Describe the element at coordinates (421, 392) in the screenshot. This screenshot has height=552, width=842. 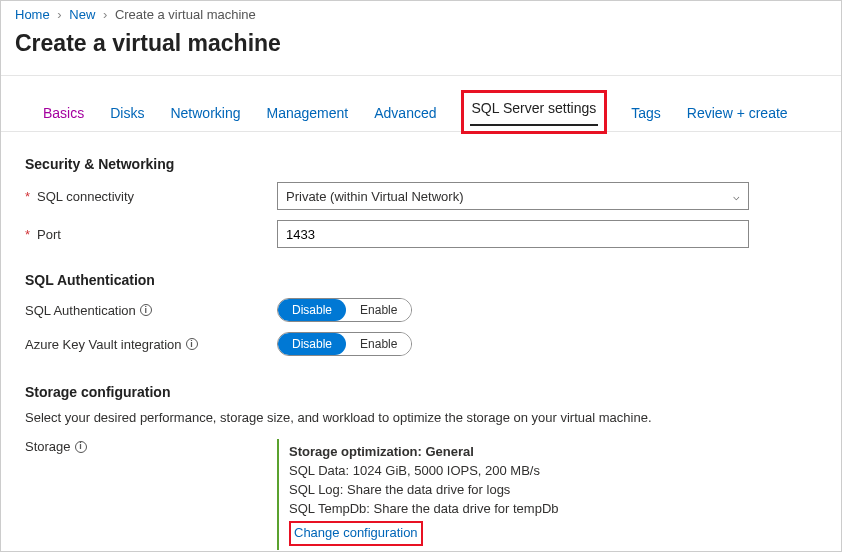
I see `section-storage-configuration: Storage configuration` at that location.